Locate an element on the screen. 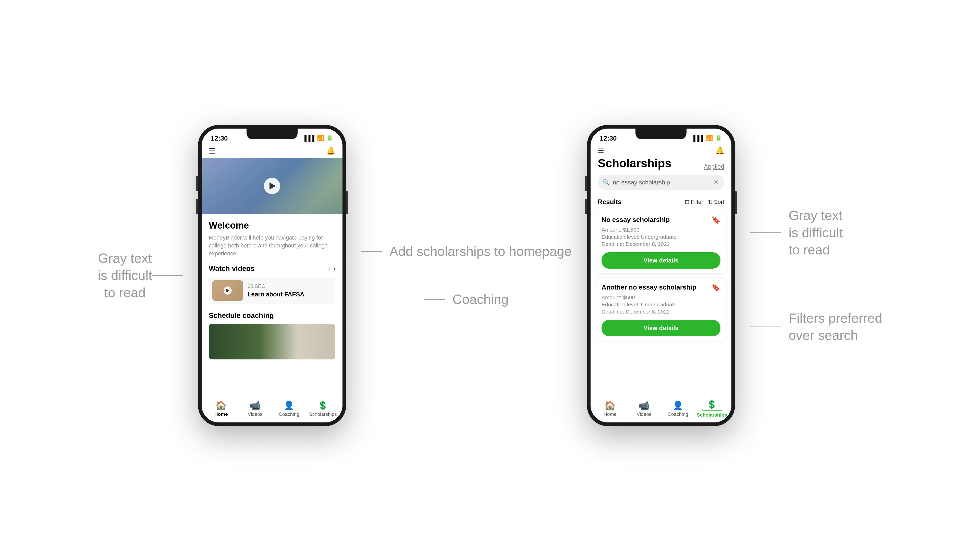 This screenshot has width=980, height=551. phone1-vol-up is located at coordinates (197, 184).